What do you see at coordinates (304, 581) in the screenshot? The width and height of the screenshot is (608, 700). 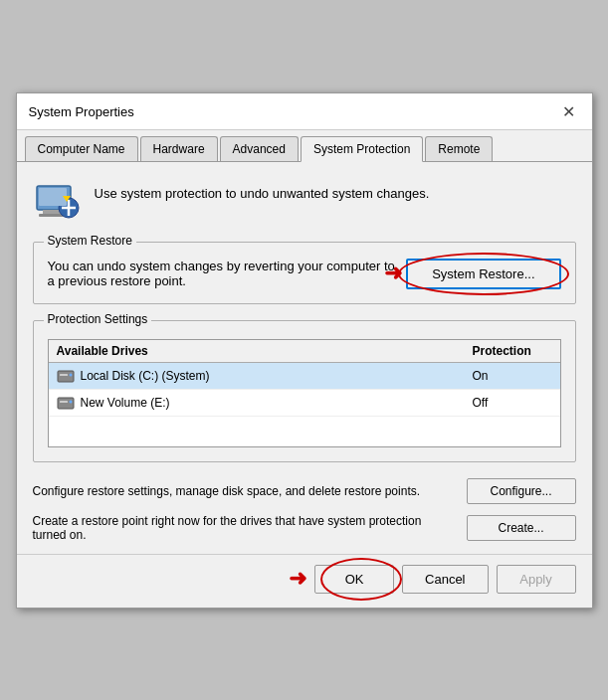 I see `dialog-footer: ➜ OK Cancel Apply` at bounding box center [304, 581].